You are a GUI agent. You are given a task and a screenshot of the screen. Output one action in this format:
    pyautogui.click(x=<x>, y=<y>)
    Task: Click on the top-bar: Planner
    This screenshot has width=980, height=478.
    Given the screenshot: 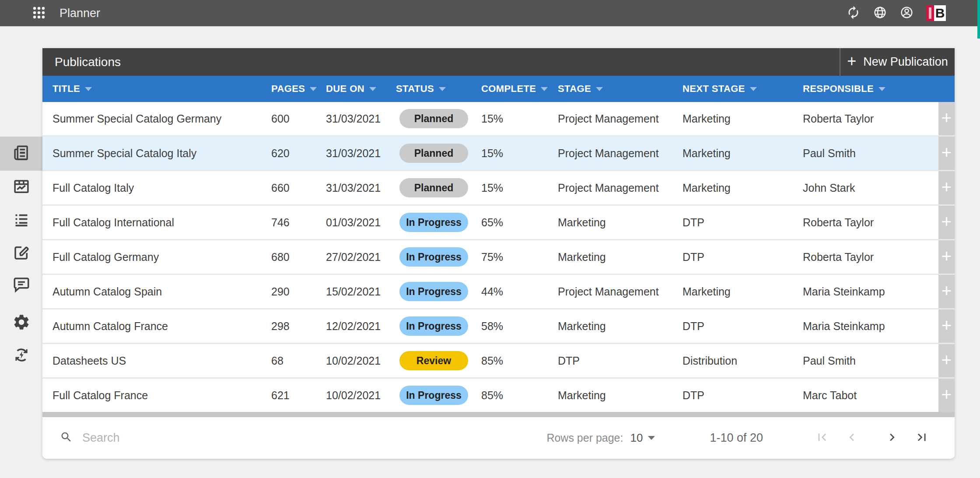 What is the action you would take?
    pyautogui.click(x=490, y=13)
    